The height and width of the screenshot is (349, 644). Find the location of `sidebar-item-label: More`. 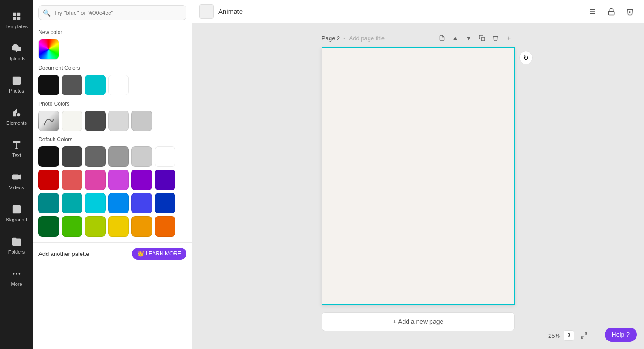

sidebar-item-label: More is located at coordinates (16, 284).